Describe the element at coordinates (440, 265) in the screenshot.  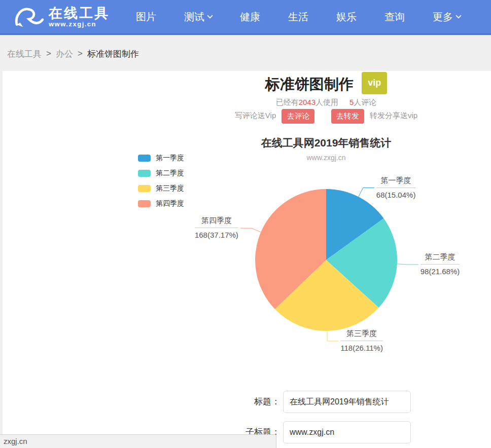
I see `pie-label-q2: 第二季度 98(21.68%)` at that location.